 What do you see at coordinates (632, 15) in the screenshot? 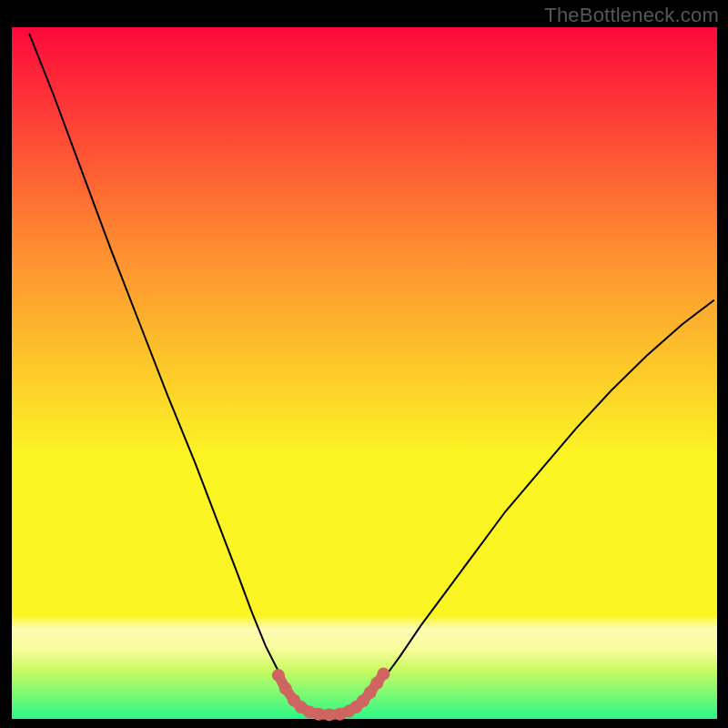
I see `watermark-text: TheBottleneck.com` at bounding box center [632, 15].